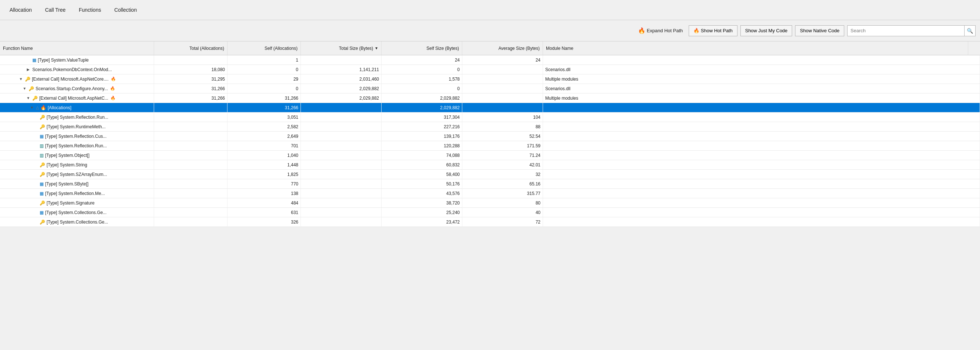 Image resolution: width=980 pixels, height=350 pixels. What do you see at coordinates (503, 48) in the screenshot?
I see `col-header-avg-size: Average Size (Bytes)` at bounding box center [503, 48].